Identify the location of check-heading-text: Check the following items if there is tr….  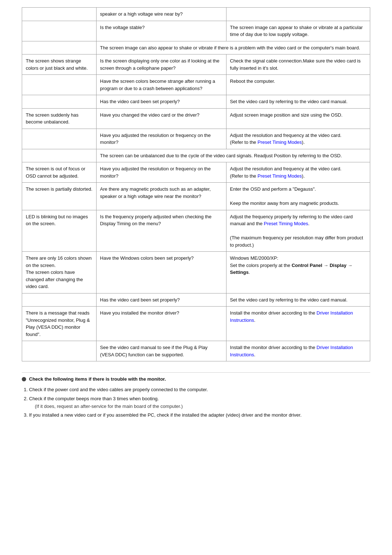
(97, 379).